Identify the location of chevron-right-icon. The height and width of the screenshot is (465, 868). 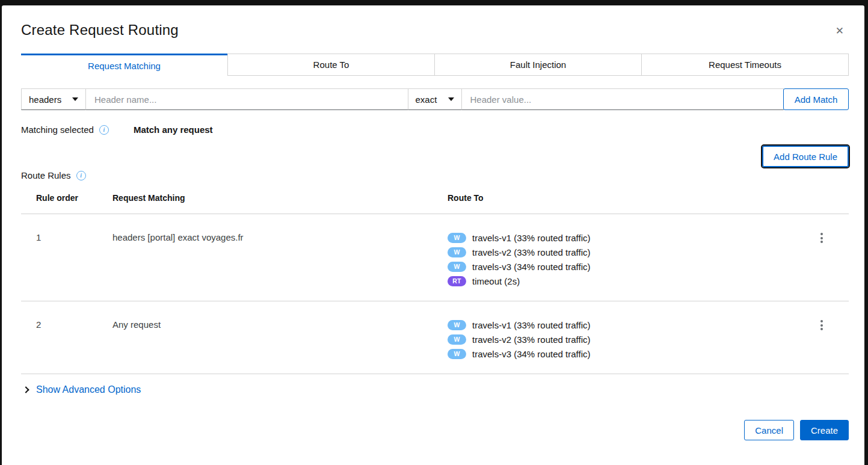
(25, 390).